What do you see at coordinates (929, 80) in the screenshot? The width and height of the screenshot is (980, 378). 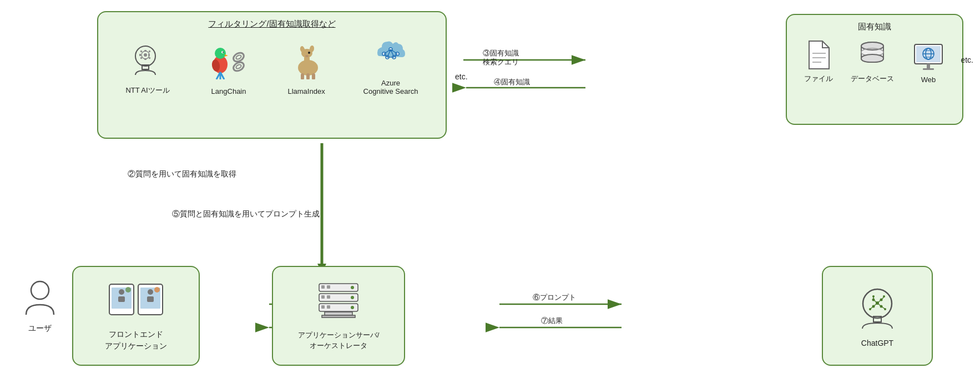 I see `web-label: Web` at bounding box center [929, 80].